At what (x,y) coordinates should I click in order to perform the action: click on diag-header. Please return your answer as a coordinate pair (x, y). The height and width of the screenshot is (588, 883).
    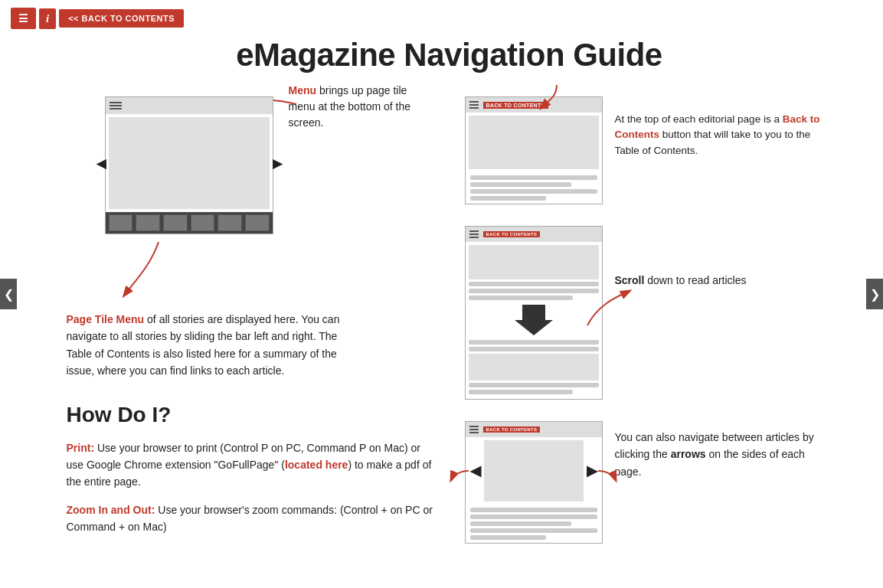
    Looking at the image, I should click on (189, 106).